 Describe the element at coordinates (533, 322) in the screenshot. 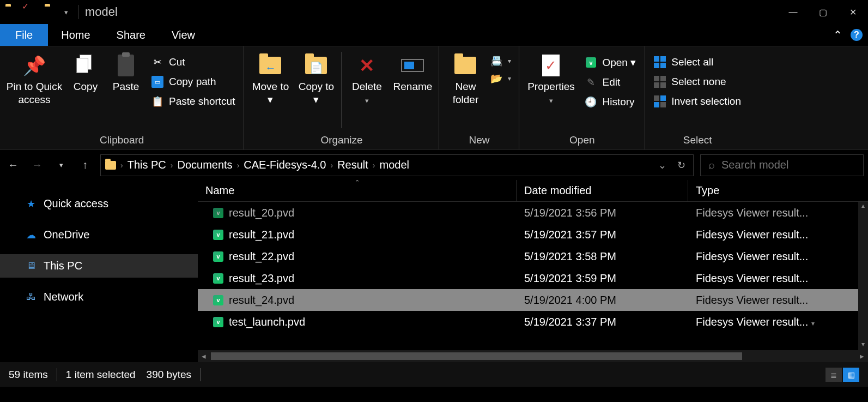

I see `file-row: test_launch.pvd5/19/2021 3:37 PMFidesys …` at that location.